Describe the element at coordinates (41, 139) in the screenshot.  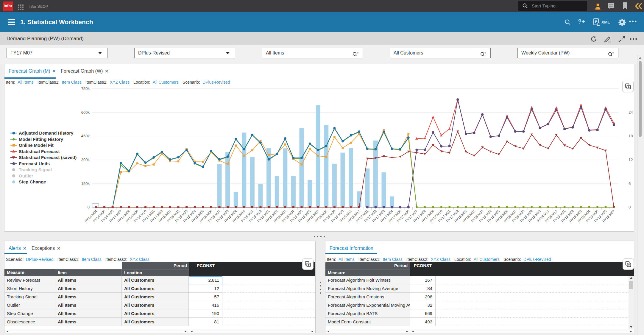
I see `svg-text: Model Fitting History` at that location.